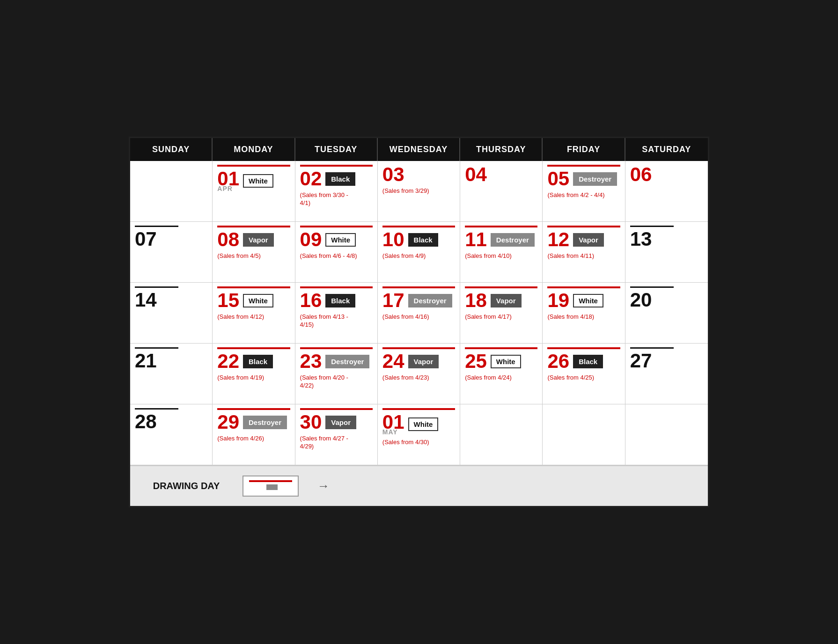 The image size is (838, 644). I want to click on day-number-wrapper: 17, so click(393, 300).